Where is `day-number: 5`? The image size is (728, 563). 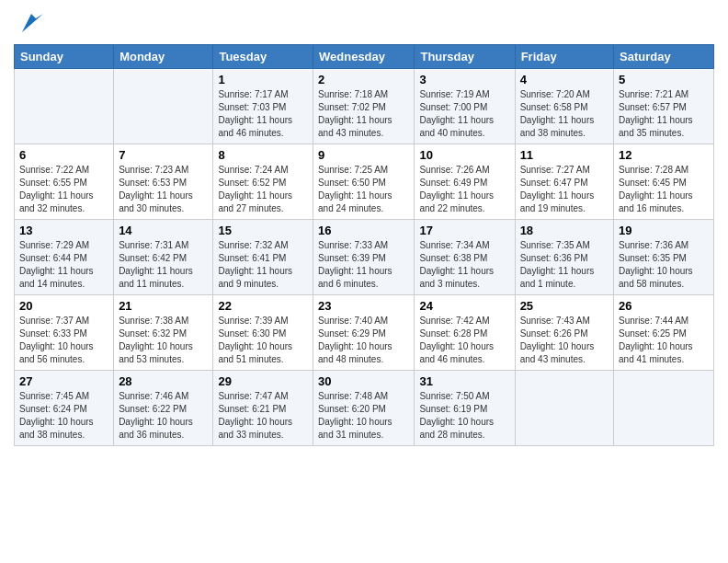
day-number: 5 is located at coordinates (664, 79).